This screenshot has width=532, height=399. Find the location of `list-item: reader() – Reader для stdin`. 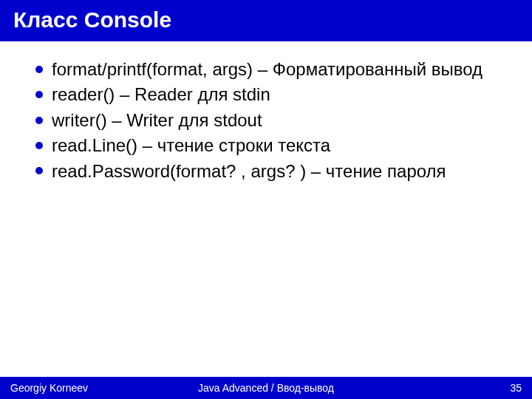

list-item: reader() – Reader для stdin is located at coordinates (273, 95).